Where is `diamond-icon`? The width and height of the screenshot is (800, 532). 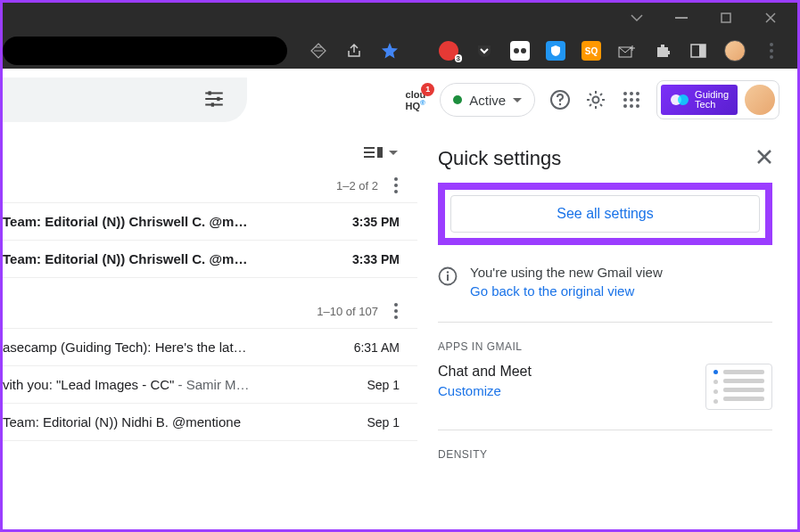 diamond-icon is located at coordinates (318, 51).